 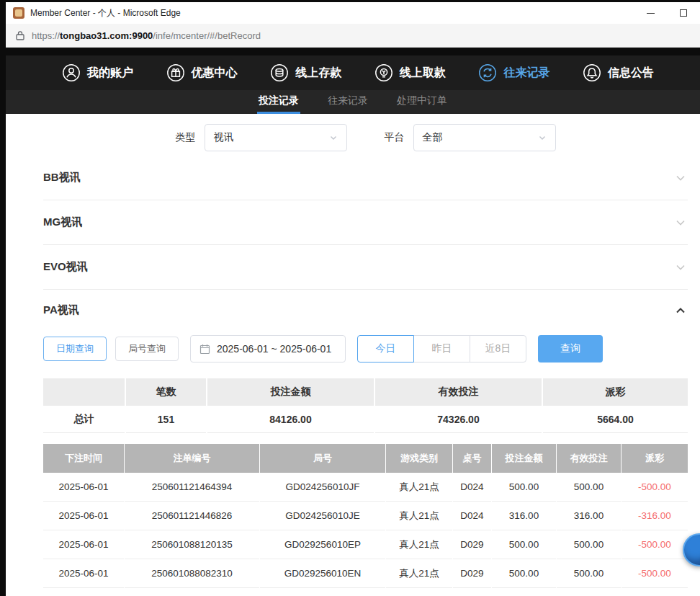 What do you see at coordinates (618, 73) in the screenshot?
I see `nav-item-announcements: 信息公告` at bounding box center [618, 73].